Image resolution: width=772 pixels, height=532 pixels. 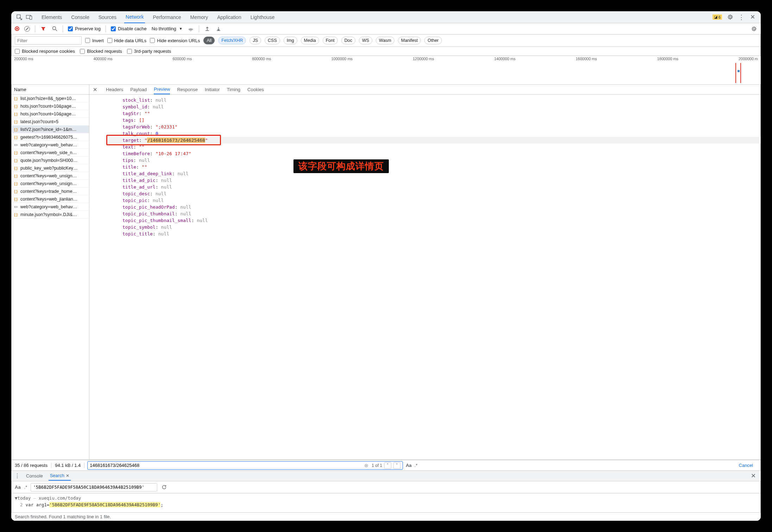 What do you see at coordinates (435, 127) in the screenshot?
I see `preview-row: tagsForWeb: ";02331"` at bounding box center [435, 127].